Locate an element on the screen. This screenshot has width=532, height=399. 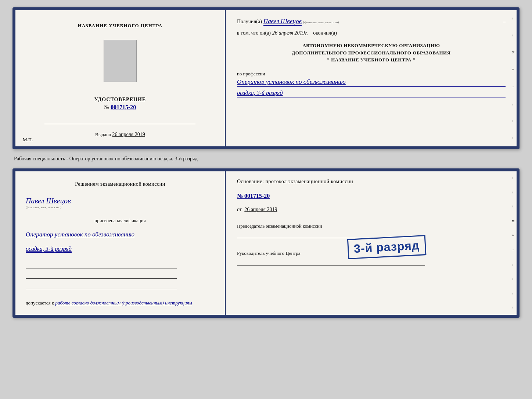
b-edge-mark-9: – is located at coordinates (513, 294).